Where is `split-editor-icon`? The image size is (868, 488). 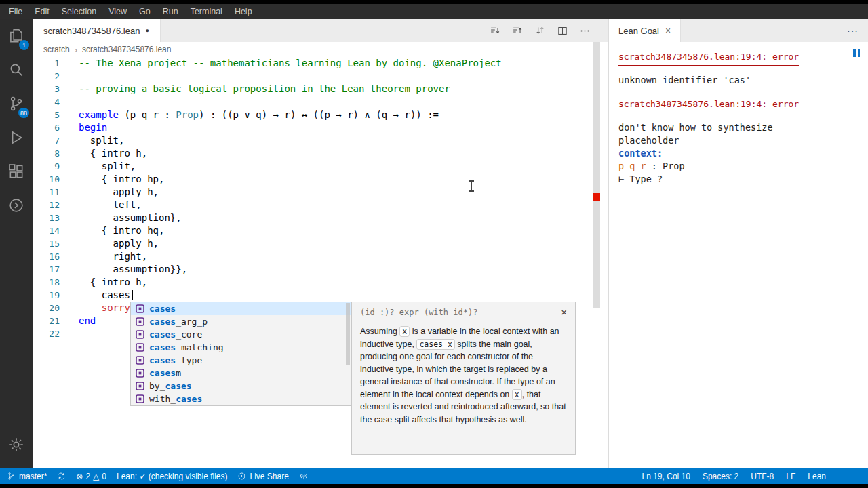
split-editor-icon is located at coordinates (563, 31).